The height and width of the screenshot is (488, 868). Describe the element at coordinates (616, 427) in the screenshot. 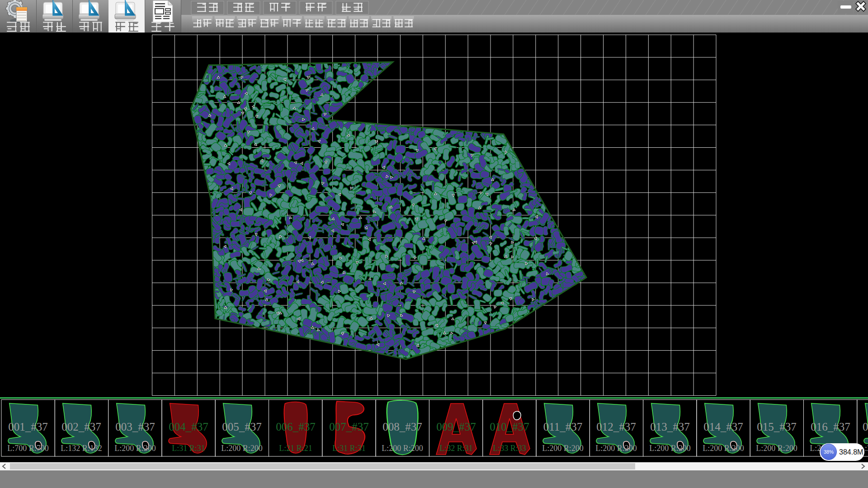

I see `svg-text: 012_#37` at that location.